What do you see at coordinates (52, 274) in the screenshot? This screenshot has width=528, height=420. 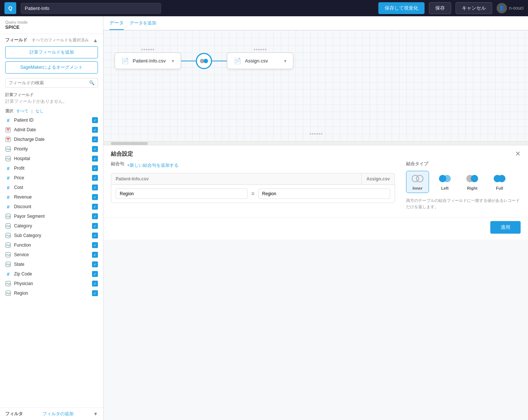 I see `field-name: Zip Code` at bounding box center [52, 274].